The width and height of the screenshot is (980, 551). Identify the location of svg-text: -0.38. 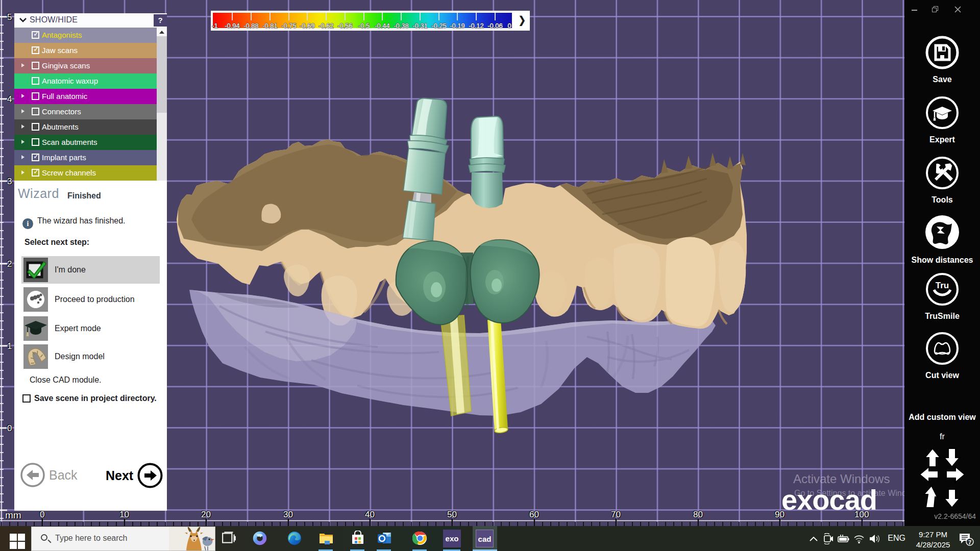
(401, 26).